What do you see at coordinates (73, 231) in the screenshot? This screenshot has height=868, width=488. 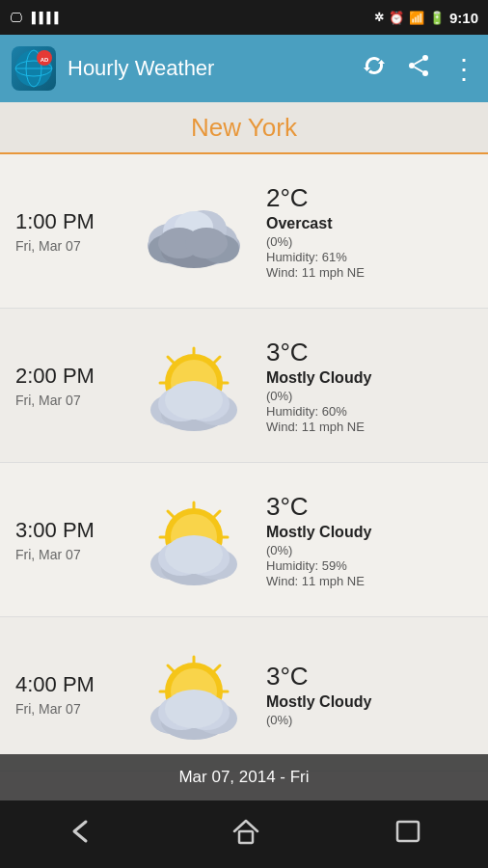 I see `time-col: 1:00 PM Fri, Mar 07` at bounding box center [73, 231].